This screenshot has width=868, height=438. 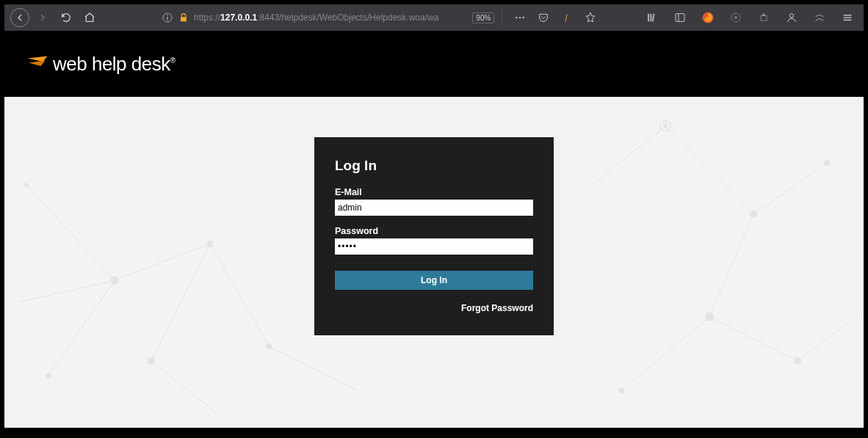 What do you see at coordinates (434, 431) in the screenshot?
I see `footer-bar` at bounding box center [434, 431].